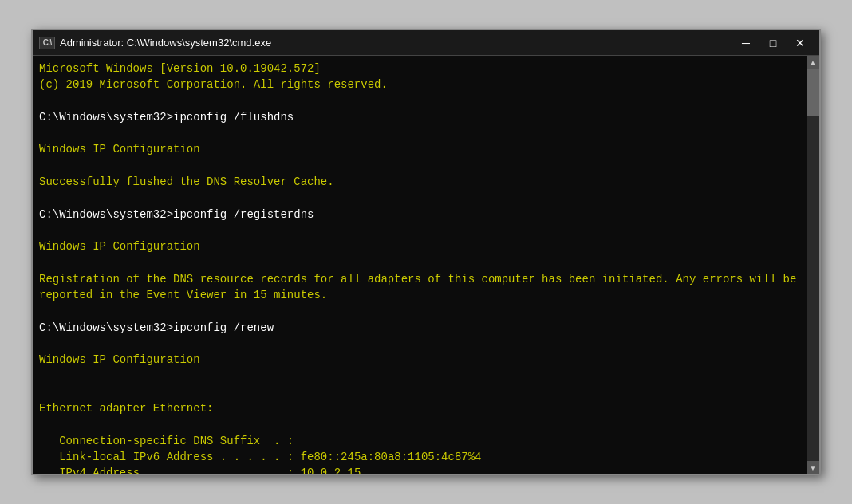 This screenshot has height=504, width=852. I want to click on terminal-line: C:\Windows\system32>ipconfig /flushdns, so click(420, 117).